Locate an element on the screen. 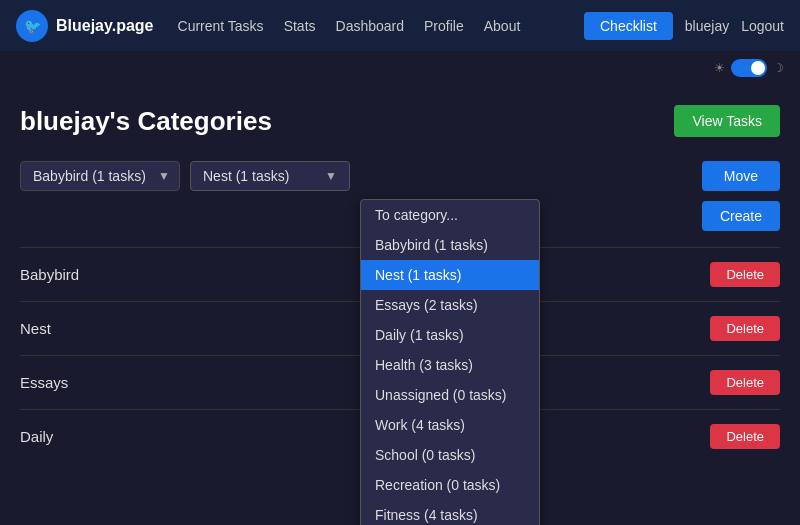 The image size is (800, 525). category-name-0: Babybird is located at coordinates (50, 274).